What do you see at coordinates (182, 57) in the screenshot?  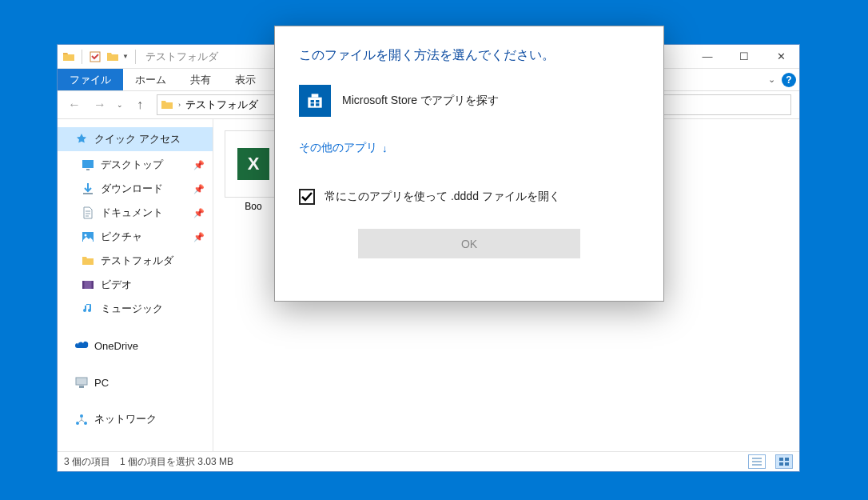 I see `window-title: テストフォルダ` at bounding box center [182, 57].